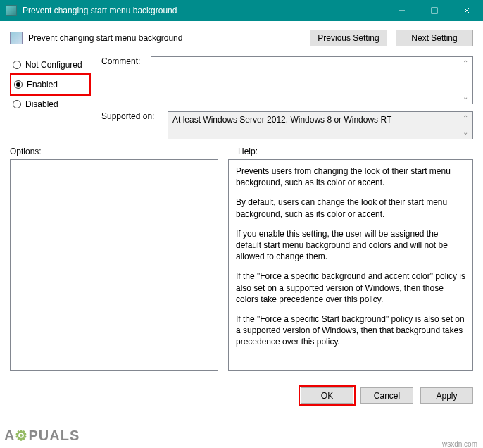  Describe the element at coordinates (387, 396) in the screenshot. I see `cancel-button: Cancel` at that location.